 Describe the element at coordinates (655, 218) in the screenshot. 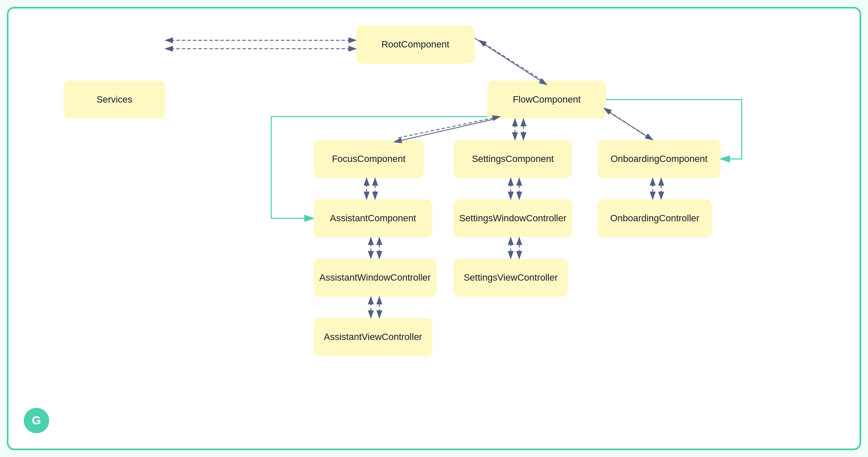

I see `node-onboarding-controller: OnboardingController` at that location.